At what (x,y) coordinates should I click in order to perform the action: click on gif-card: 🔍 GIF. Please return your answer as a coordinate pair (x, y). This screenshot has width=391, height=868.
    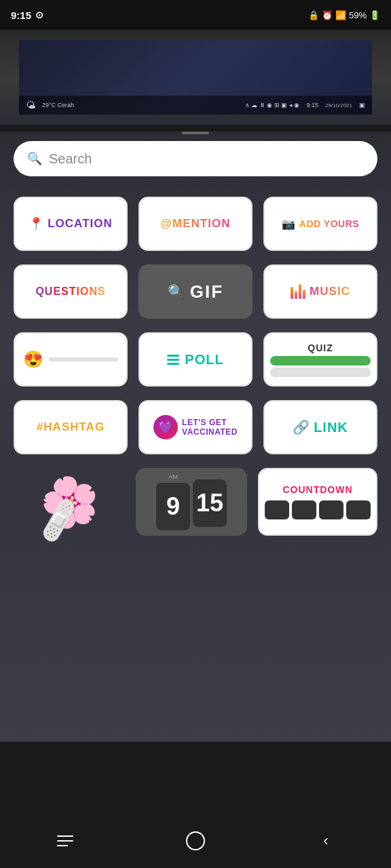
    Looking at the image, I should click on (196, 292).